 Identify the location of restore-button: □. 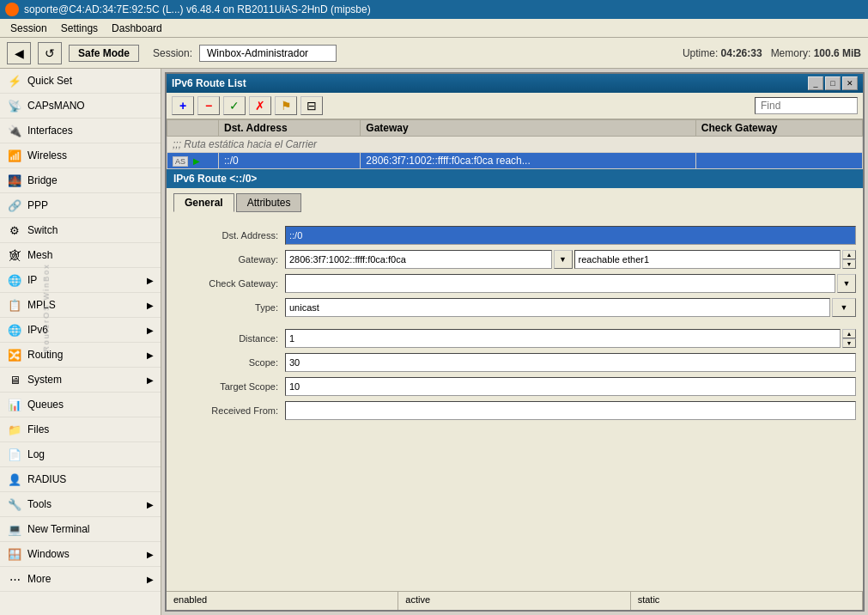
(833, 83).